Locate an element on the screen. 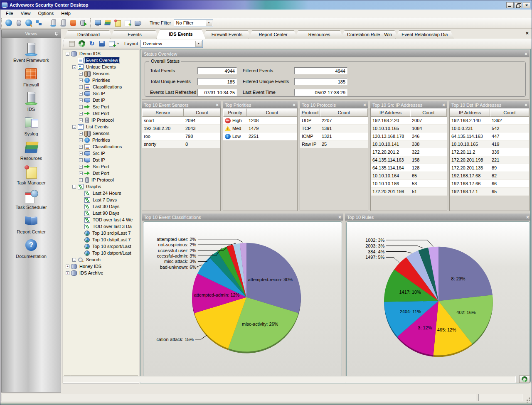  table-row: snorty8 is located at coordinates (181, 145).